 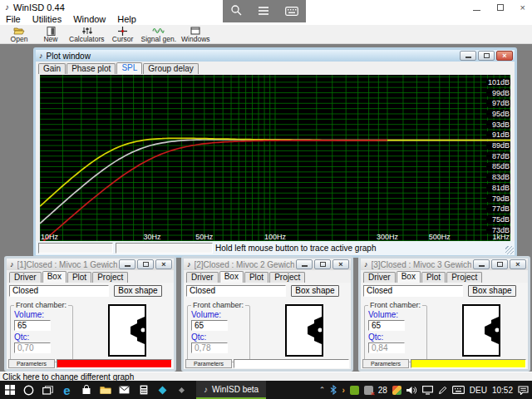 What do you see at coordinates (105, 390) in the screenshot?
I see `file-explorer-icon` at bounding box center [105, 390].